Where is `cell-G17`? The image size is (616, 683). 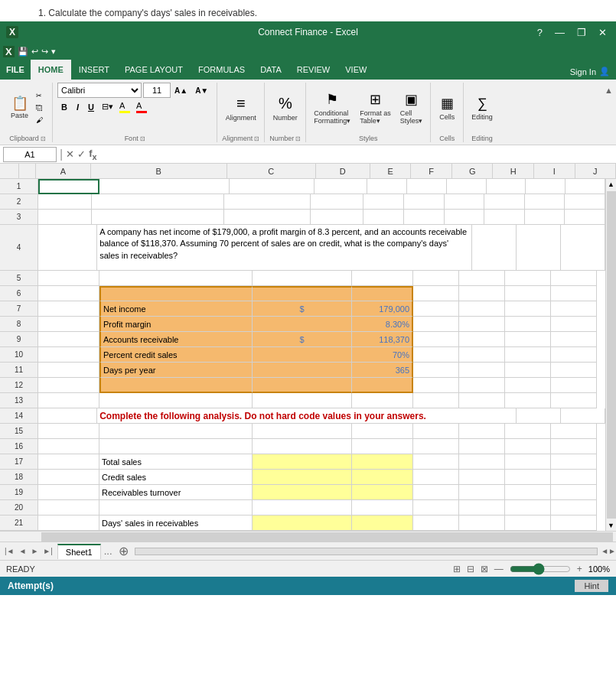
cell-G17 is located at coordinates (528, 462).